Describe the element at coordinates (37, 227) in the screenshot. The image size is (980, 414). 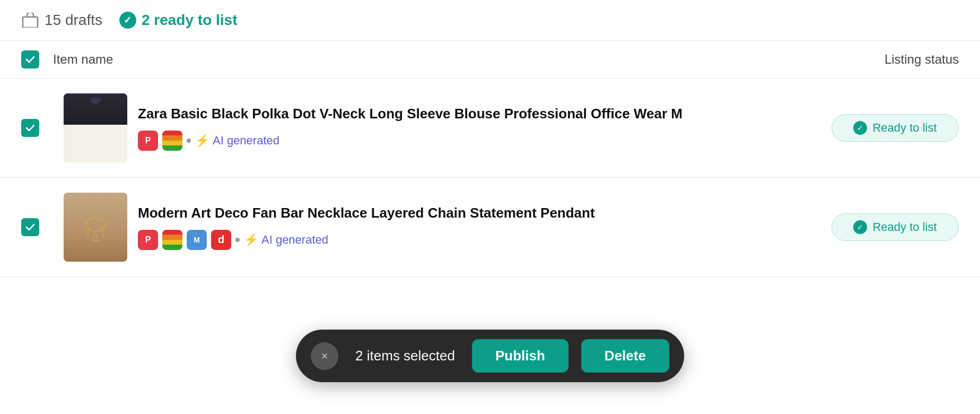
I see `item2-checkbox-col` at that location.